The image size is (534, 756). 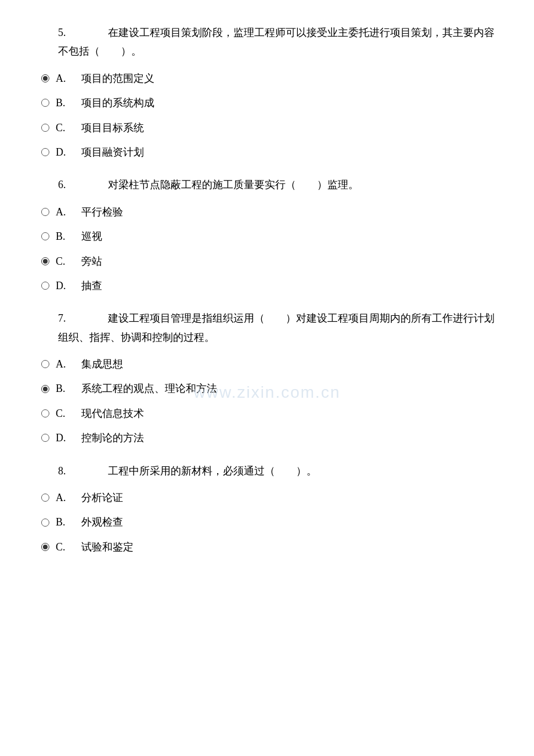 I want to click on radio-q7c, so click(x=45, y=413).